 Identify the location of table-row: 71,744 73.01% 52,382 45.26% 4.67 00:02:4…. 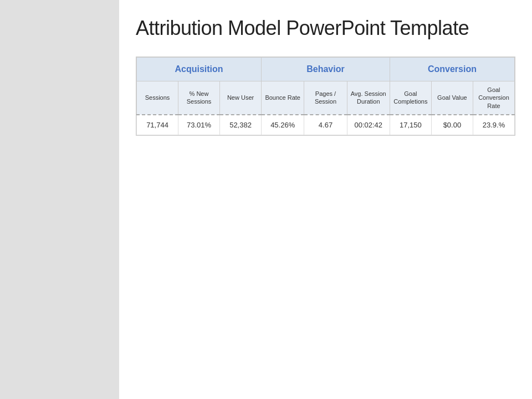
(326, 125).